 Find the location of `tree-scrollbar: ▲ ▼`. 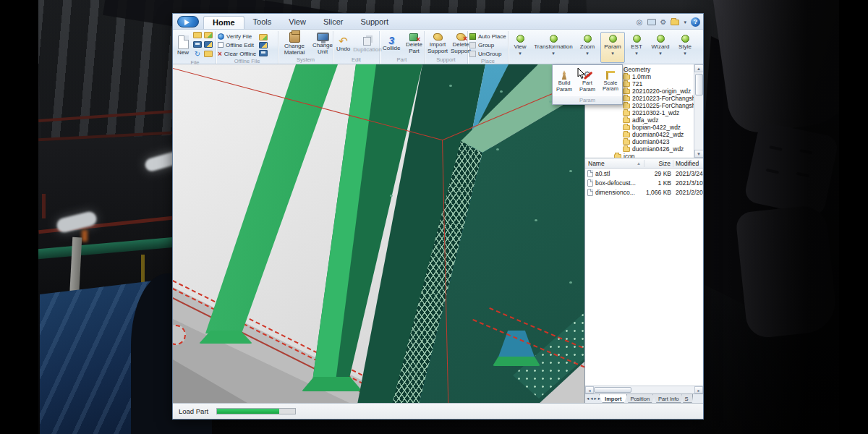

tree-scrollbar: ▲ ▼ is located at coordinates (699, 111).